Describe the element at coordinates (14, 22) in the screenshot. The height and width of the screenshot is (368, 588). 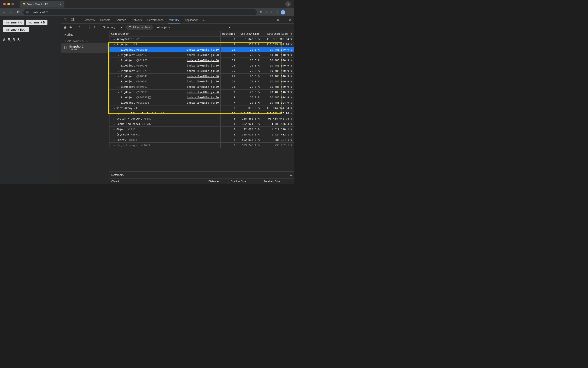
I see `increment-a-button: Increment A` at that location.